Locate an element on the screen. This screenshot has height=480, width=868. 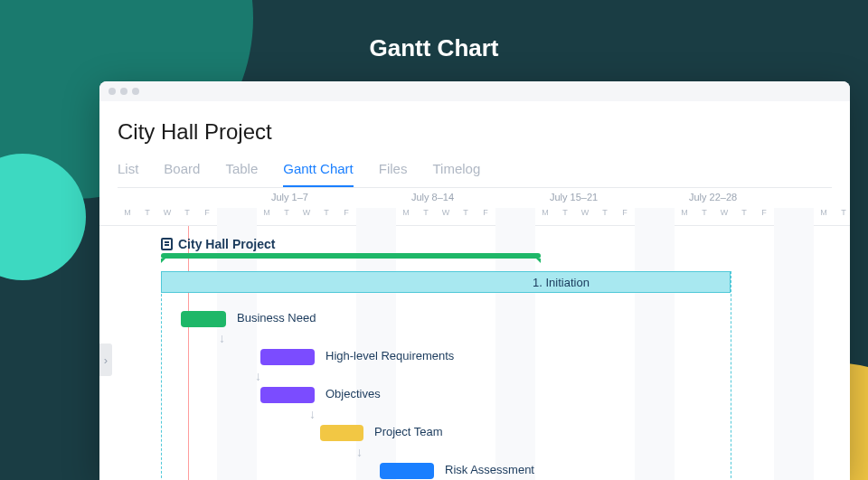
task-label: High-level Requirements is located at coordinates (390, 356).